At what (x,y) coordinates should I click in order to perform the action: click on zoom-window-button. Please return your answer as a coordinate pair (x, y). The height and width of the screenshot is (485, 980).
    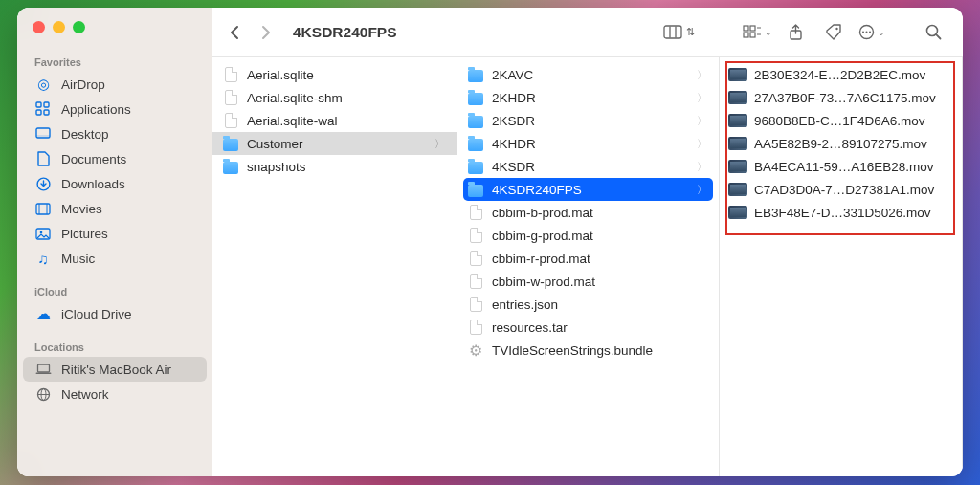
    Looking at the image, I should click on (78, 27).